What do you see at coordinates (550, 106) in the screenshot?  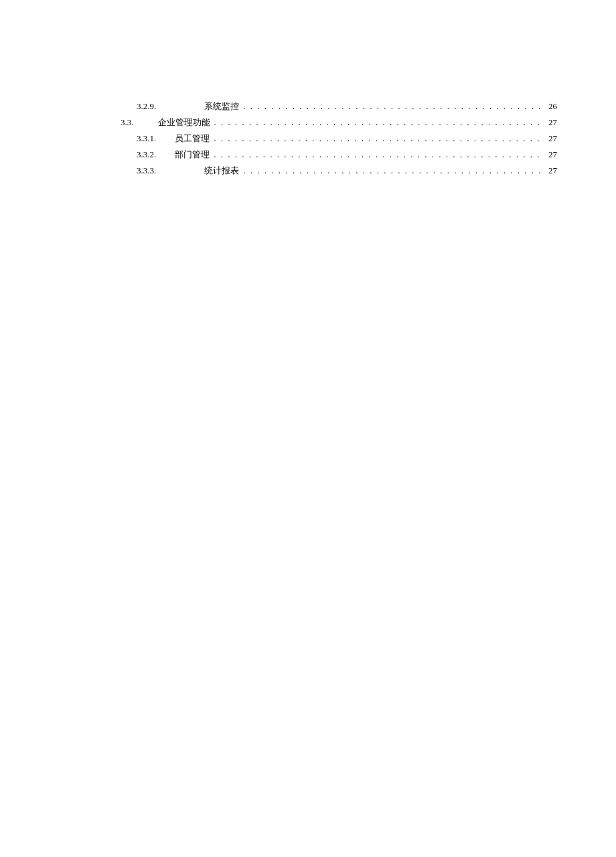 I see `toc-entry-page: 26` at bounding box center [550, 106].